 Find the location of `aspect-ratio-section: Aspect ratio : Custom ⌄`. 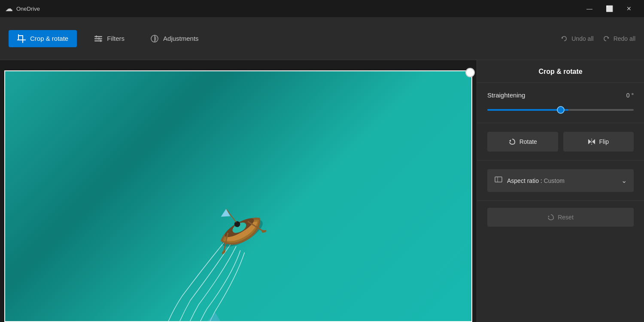

aspect-ratio-section: Aspect ratio : Custom ⌄ is located at coordinates (561, 181).